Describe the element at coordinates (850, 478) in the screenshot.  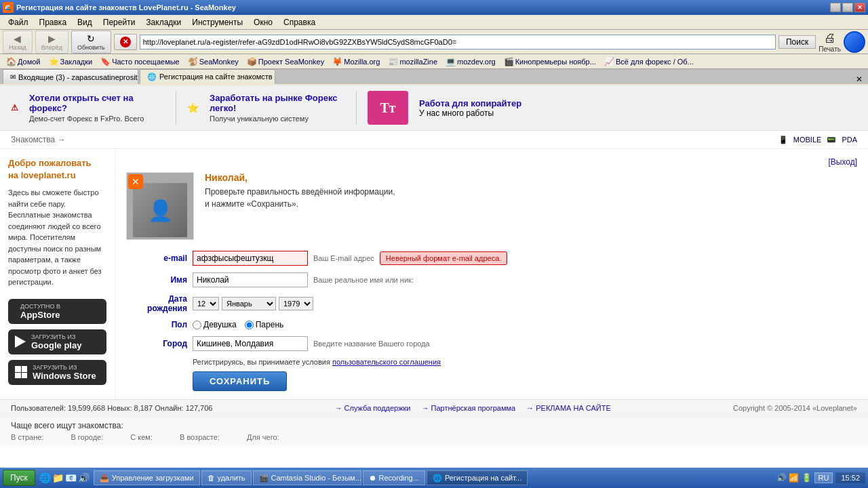
I see `clock: 15:52` at that location.